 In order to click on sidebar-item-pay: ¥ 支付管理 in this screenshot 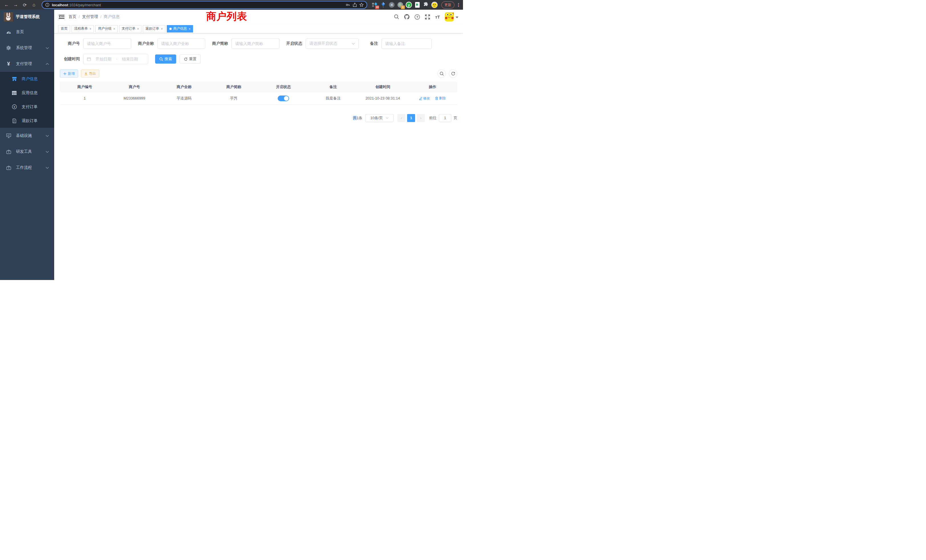, I will do `click(27, 64)`.